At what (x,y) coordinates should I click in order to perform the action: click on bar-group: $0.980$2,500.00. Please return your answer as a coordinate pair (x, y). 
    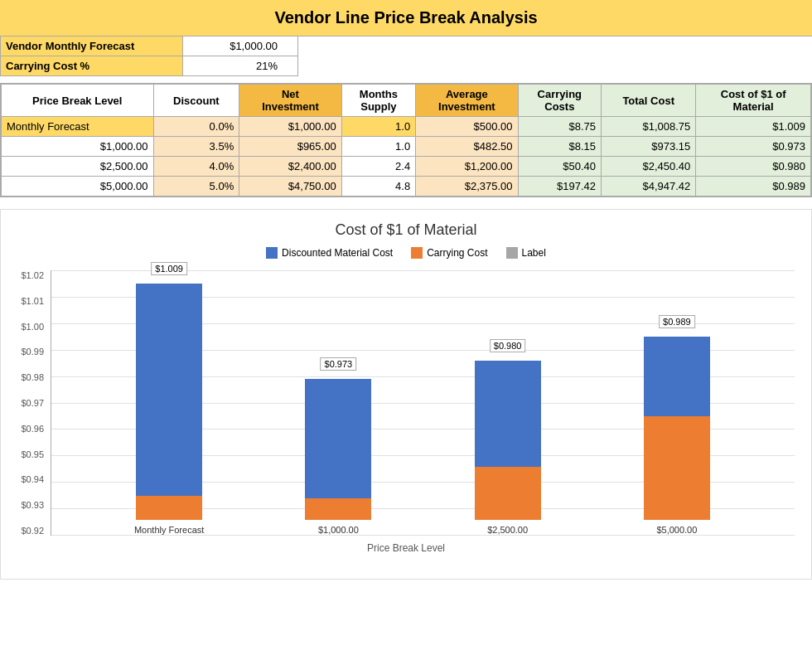
    Looking at the image, I should click on (508, 448).